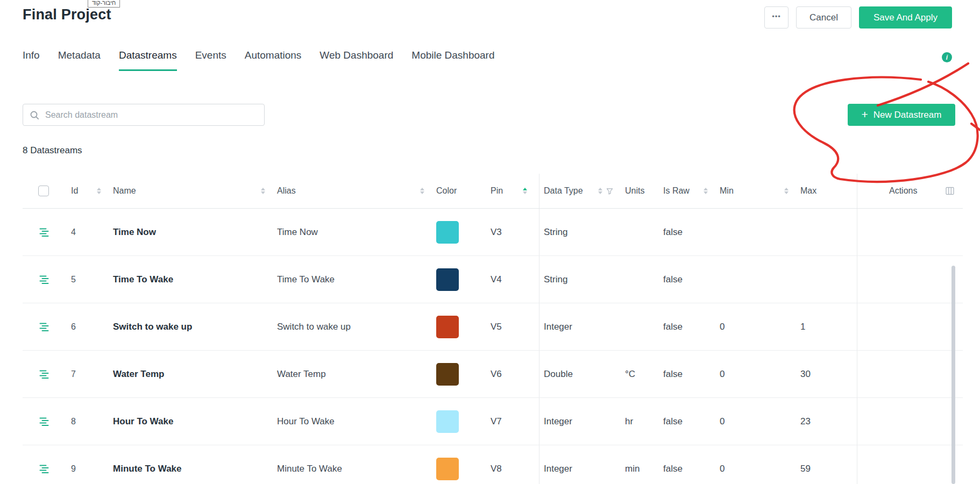  What do you see at coordinates (950, 191) in the screenshot?
I see `column-settings-icon` at bounding box center [950, 191].